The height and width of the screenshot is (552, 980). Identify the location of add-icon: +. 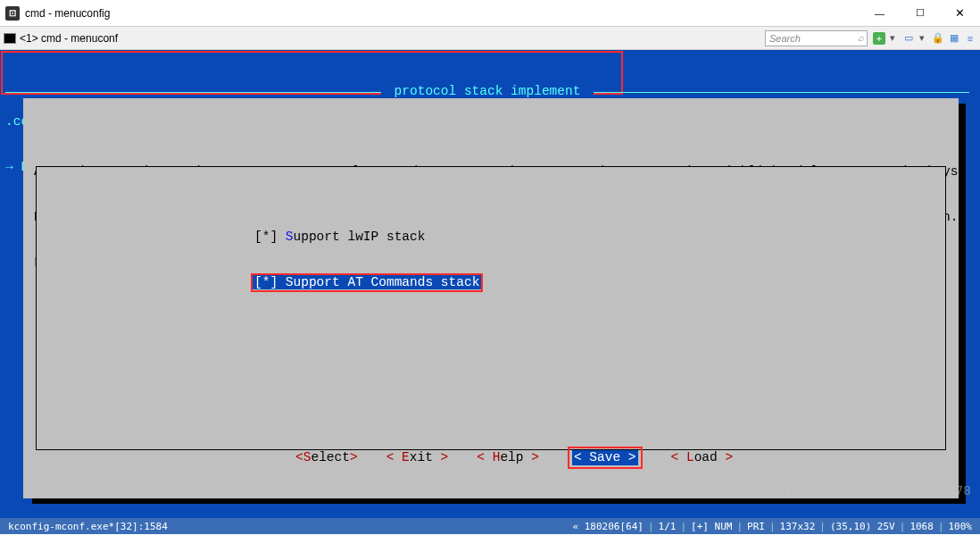
(879, 38).